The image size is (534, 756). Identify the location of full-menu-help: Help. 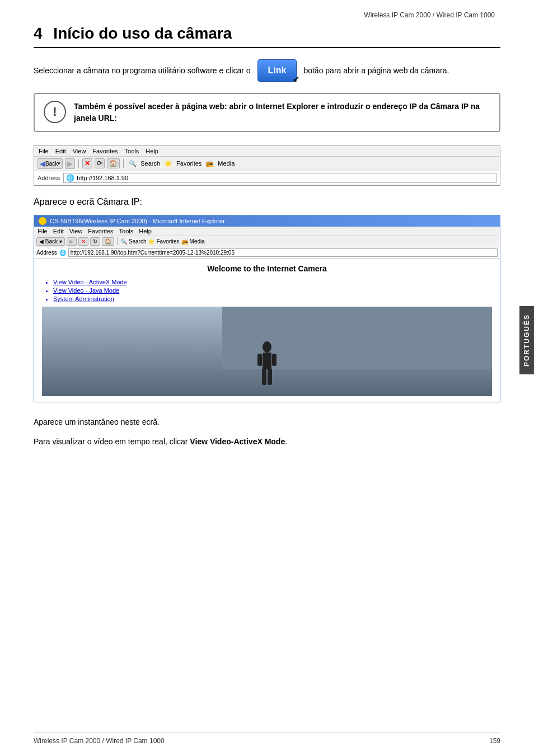
(146, 231).